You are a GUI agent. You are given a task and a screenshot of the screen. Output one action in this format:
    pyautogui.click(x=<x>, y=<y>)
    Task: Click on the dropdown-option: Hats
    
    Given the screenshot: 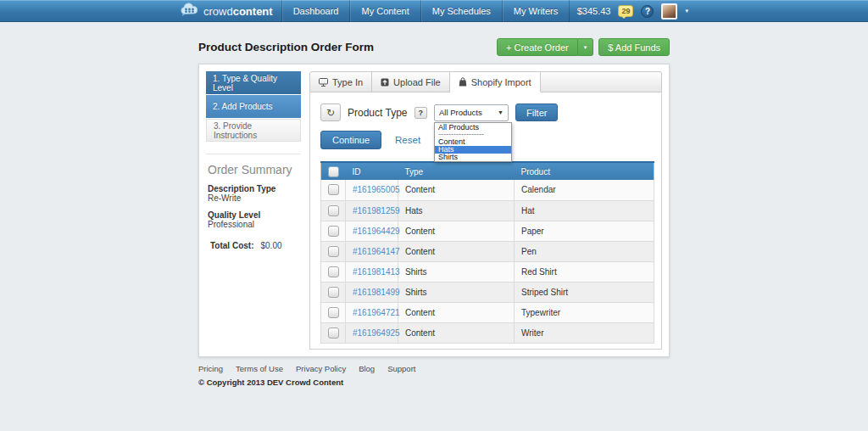 What is the action you would take?
    pyautogui.click(x=473, y=149)
    